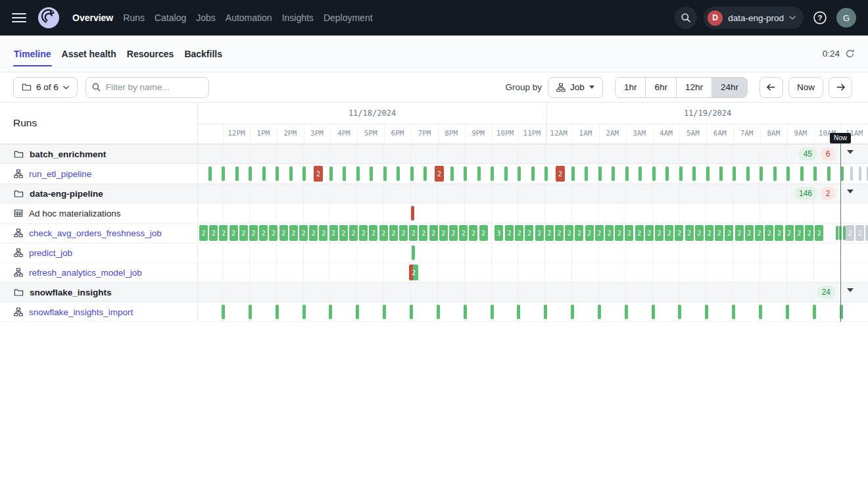 The width and height of the screenshot is (868, 483). Describe the element at coordinates (820, 18) in the screenshot. I see `help-button: ?` at that location.